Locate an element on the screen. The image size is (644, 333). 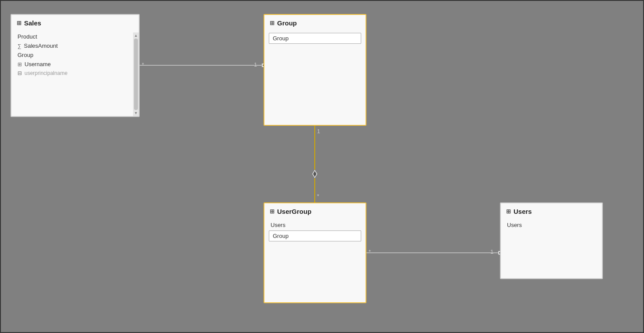
table-sales-icon: ⊞ is located at coordinates (19, 23).